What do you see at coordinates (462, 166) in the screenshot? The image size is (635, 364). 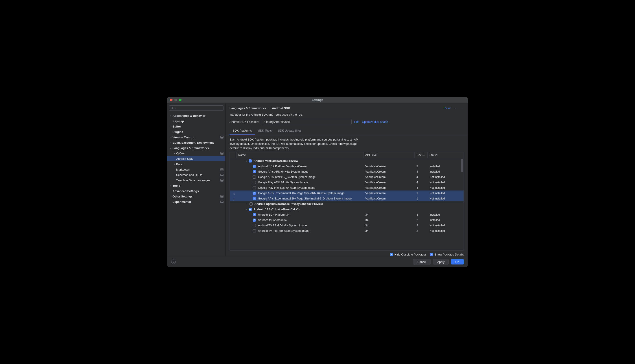 I see `scrollbar-thumb` at bounding box center [462, 166].